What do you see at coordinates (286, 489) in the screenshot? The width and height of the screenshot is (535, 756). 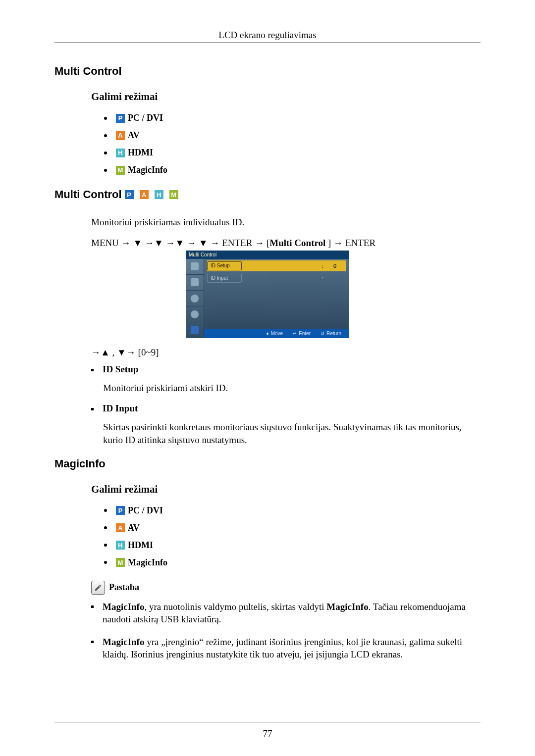 I see `section-modes-title-2: Galimi režimai` at bounding box center [286, 489].